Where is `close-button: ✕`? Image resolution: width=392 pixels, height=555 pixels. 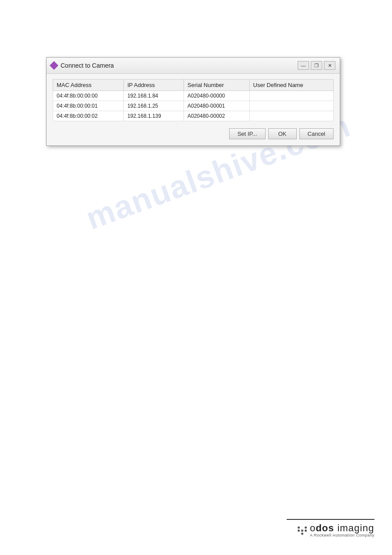 close-button: ✕ is located at coordinates (330, 65).